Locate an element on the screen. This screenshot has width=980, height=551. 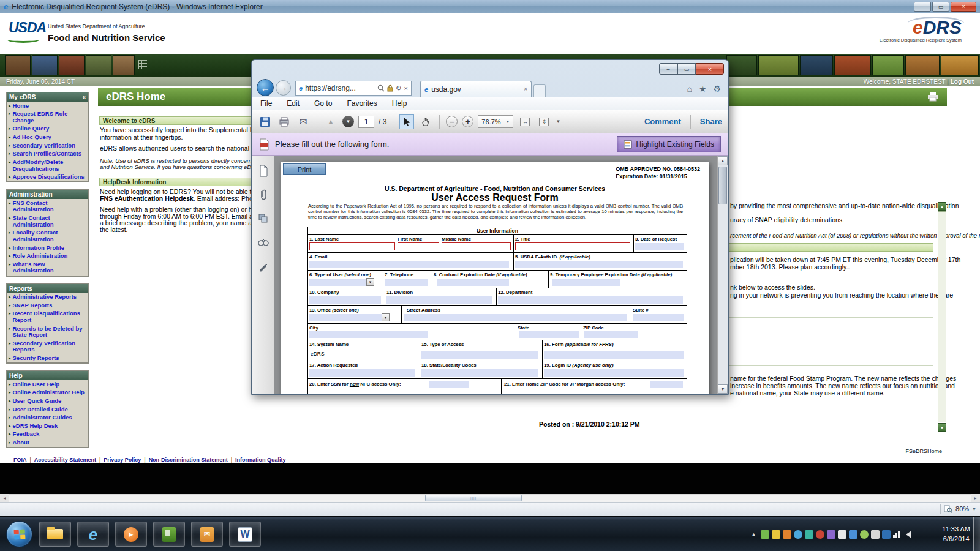
hand-tool-icon is located at coordinates (426, 122).